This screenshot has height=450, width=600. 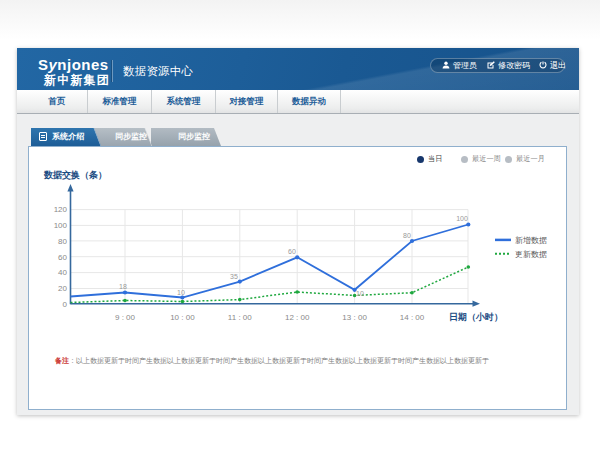 What do you see at coordinates (182, 318) in the screenshot?
I see `svg-text: 10 : 00` at bounding box center [182, 318].